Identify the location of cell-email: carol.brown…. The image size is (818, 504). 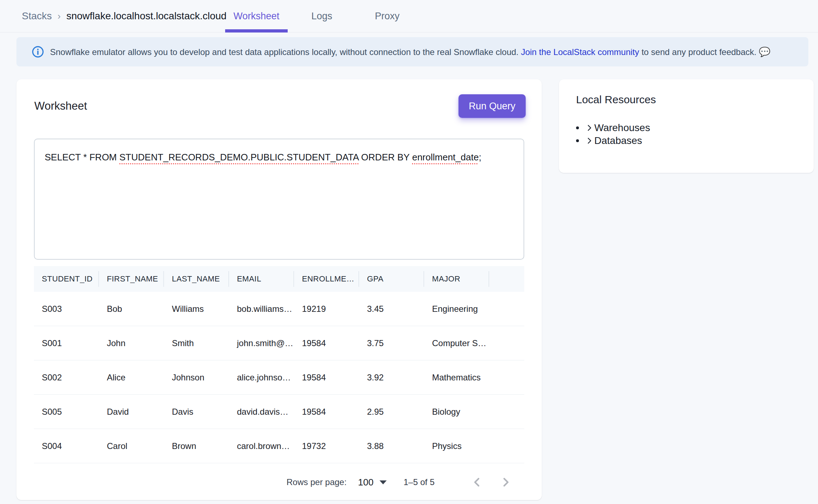
(262, 446).